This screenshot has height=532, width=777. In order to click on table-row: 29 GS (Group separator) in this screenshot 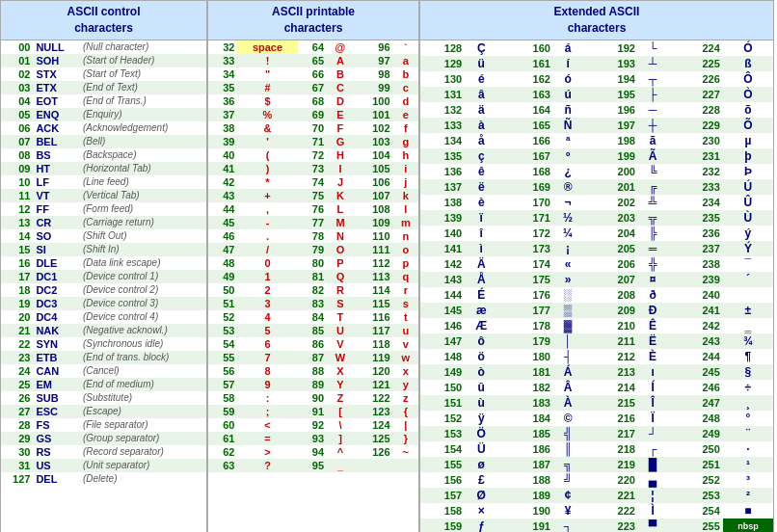, I will do `click(104, 439)`.